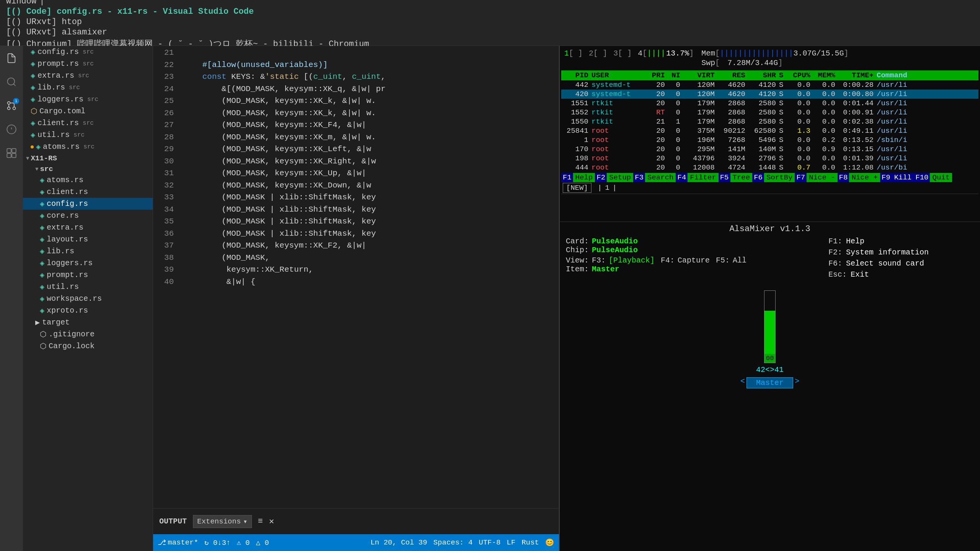 This screenshot has height=551, width=980. Describe the element at coordinates (88, 216) in the screenshot. I see `sidebar-item-core: ◈ core.rs` at that location.